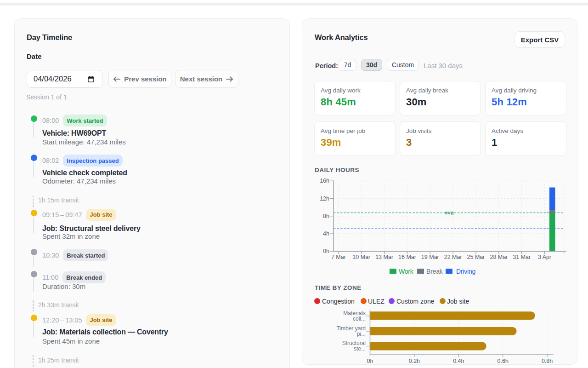 This screenshot has width=588, height=368. What do you see at coordinates (547, 361) in the screenshot?
I see `svg-text: 0.8h` at bounding box center [547, 361].